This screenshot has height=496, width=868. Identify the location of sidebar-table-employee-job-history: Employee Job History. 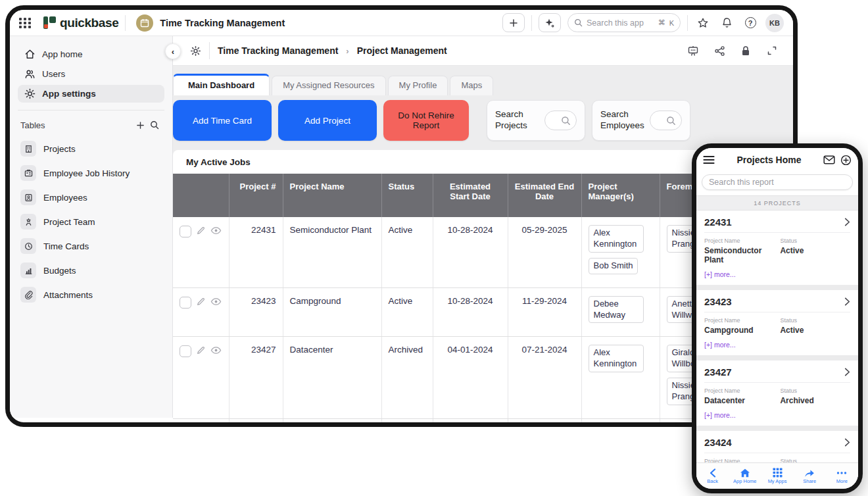
(91, 173).